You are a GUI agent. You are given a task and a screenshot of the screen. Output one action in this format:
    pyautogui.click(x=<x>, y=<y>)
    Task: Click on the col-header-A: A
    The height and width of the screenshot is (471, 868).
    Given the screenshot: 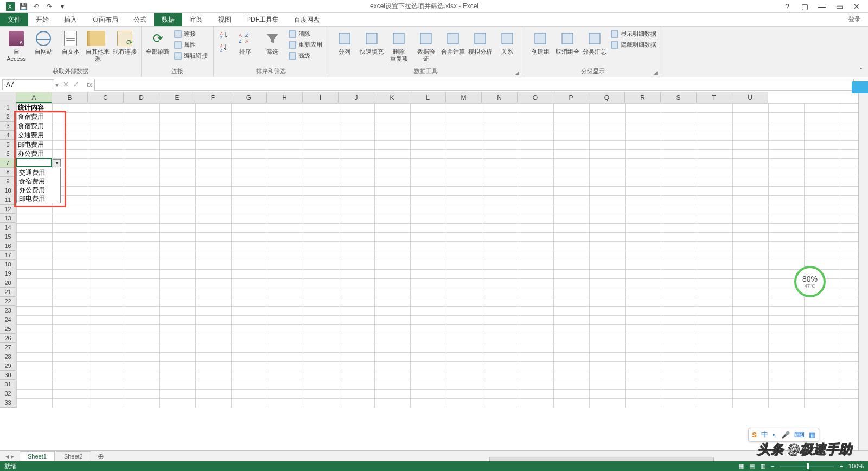 What is the action you would take?
    pyautogui.click(x=34, y=98)
    